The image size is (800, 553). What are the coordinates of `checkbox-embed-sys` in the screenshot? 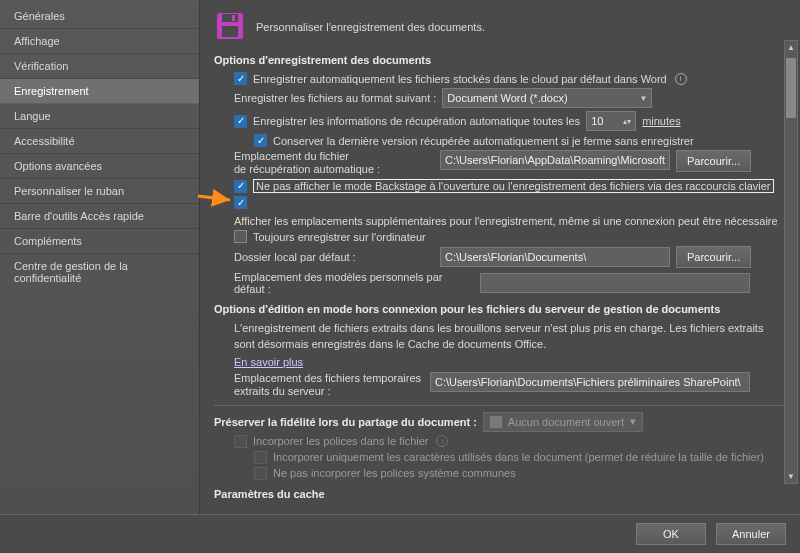 It's located at (260, 474).